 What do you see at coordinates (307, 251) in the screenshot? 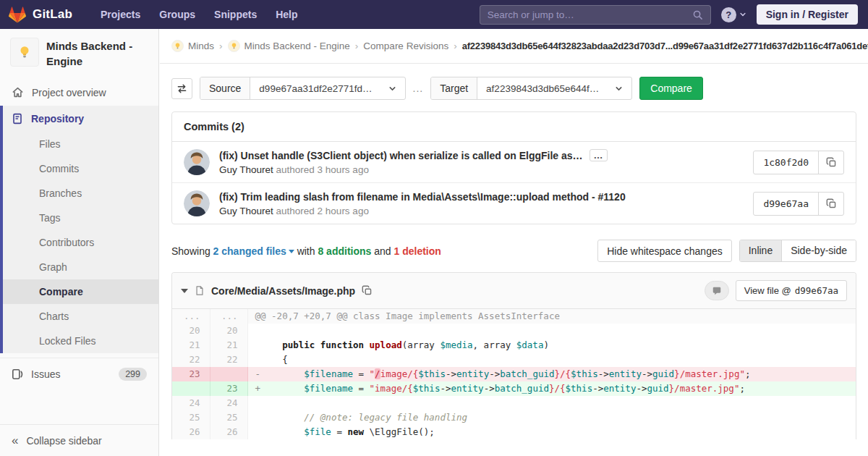
I see `summary-with-text: with` at bounding box center [307, 251].